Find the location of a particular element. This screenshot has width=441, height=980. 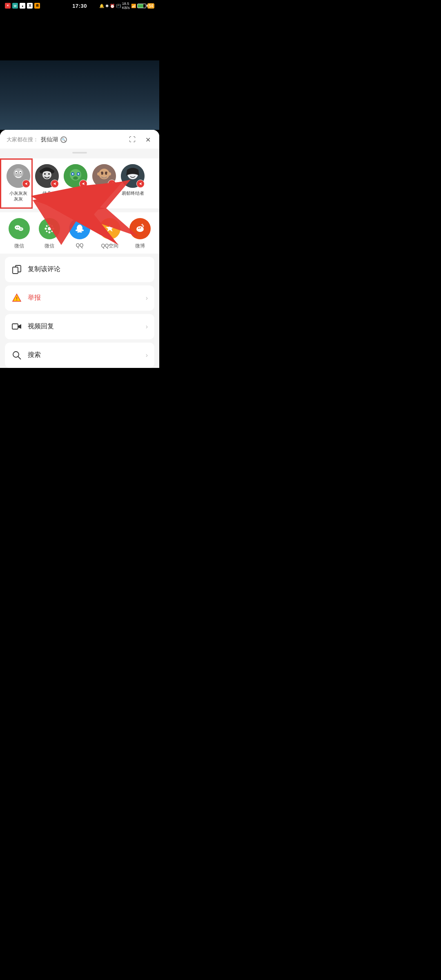

wechat-icon is located at coordinates (19, 229).